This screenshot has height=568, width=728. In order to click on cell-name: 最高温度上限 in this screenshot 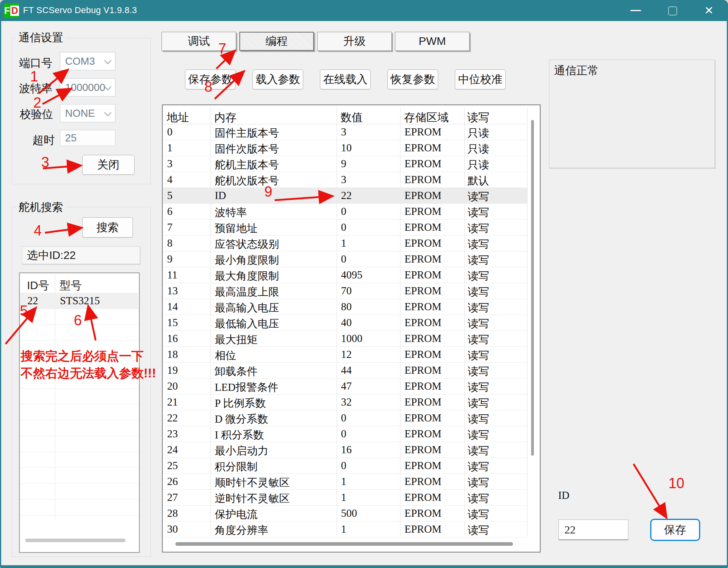, I will do `click(247, 292)`.